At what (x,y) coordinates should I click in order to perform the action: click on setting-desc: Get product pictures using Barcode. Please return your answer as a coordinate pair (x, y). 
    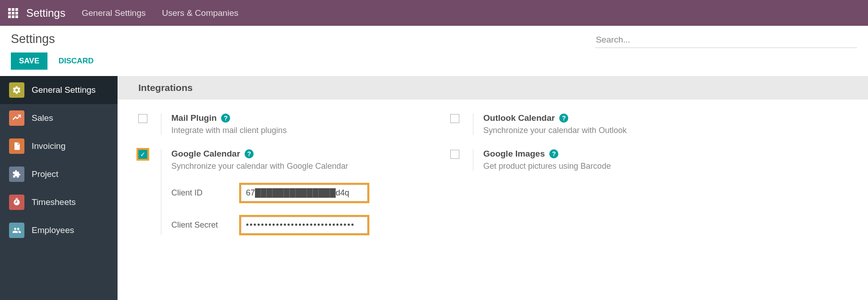
    Looking at the image, I should click on (623, 167).